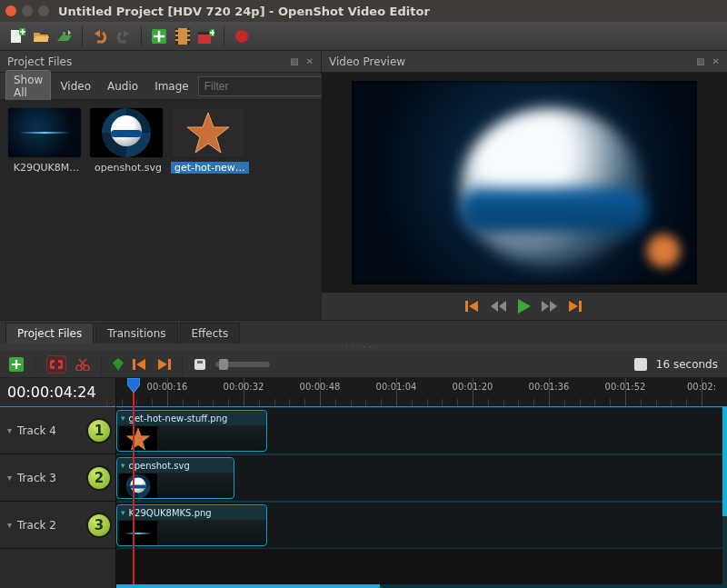  I want to click on file-item: get-hot-new…, so click(210, 140).